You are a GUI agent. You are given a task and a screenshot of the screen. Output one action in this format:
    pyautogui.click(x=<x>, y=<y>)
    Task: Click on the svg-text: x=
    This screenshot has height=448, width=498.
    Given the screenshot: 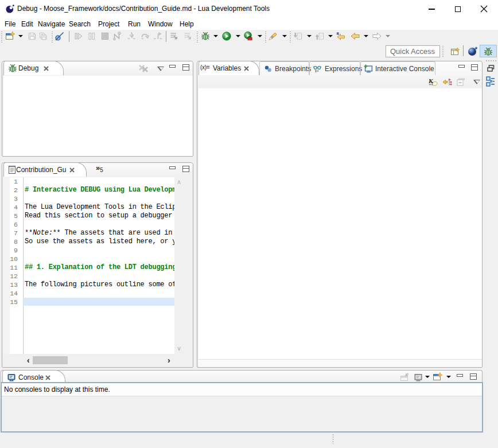 What is the action you would take?
    pyautogui.click(x=317, y=71)
    